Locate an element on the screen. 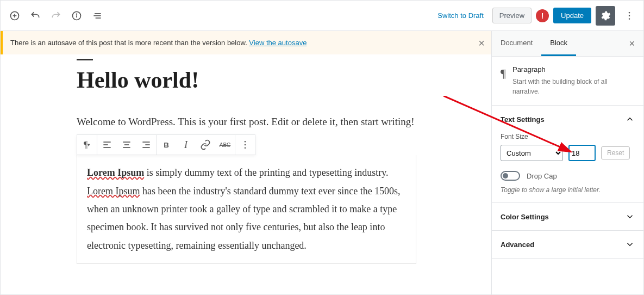 This screenshot has width=644, height=295. welcome-paragraph: Welcome to WordPress. This is your first… is located at coordinates (251, 122).